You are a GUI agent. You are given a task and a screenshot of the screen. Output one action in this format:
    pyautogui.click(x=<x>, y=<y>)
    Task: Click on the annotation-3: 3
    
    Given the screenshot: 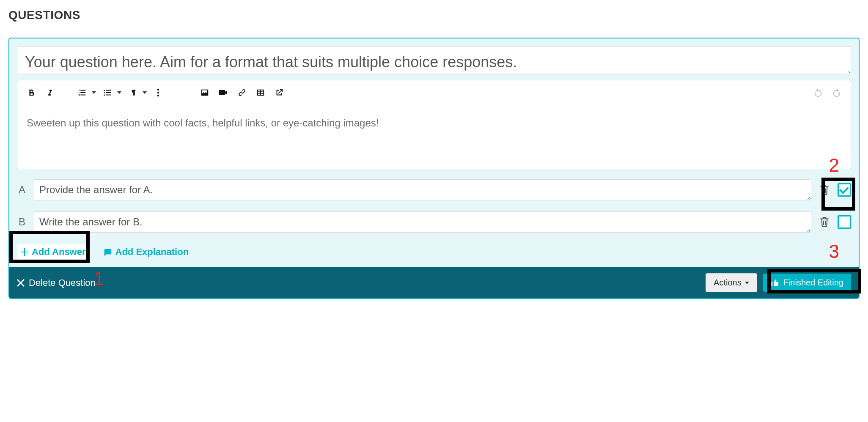 What is the action you would take?
    pyautogui.click(x=834, y=252)
    